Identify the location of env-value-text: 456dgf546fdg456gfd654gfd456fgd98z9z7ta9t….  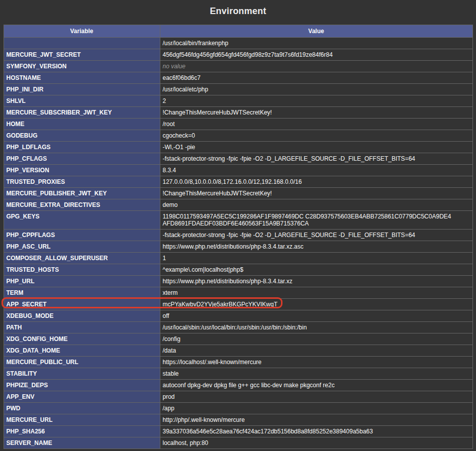
(248, 55).